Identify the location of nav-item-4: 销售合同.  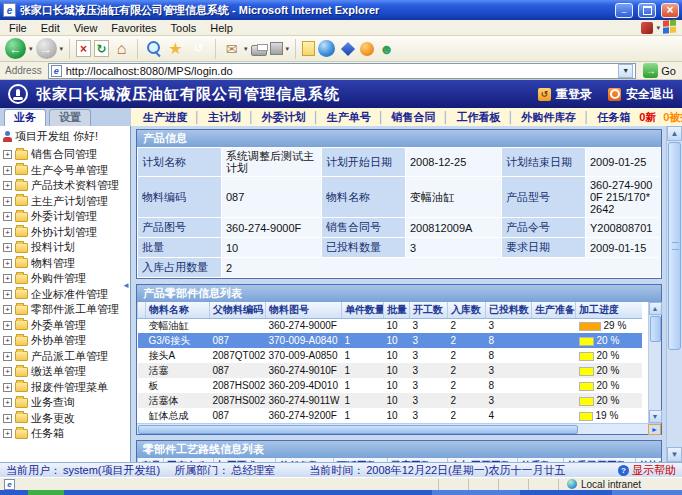
(414, 118).